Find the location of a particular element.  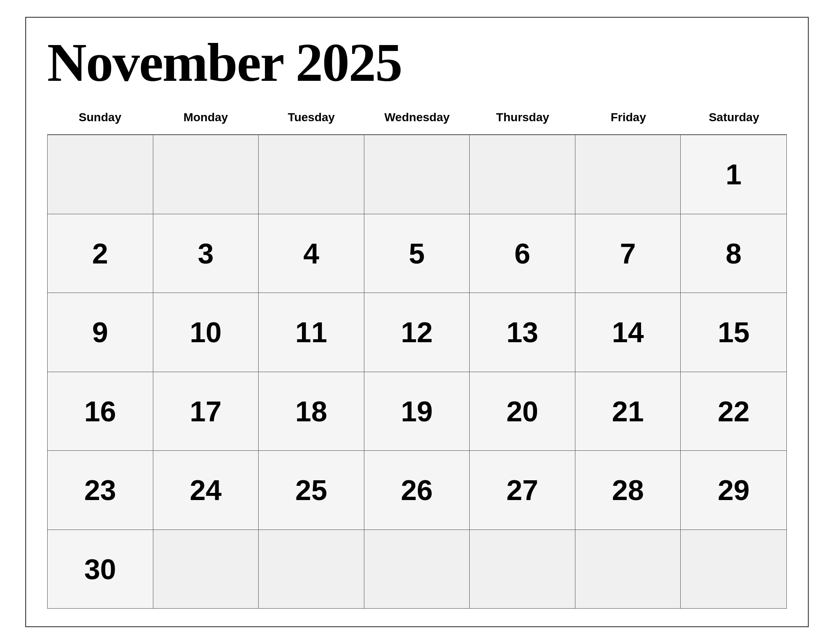

day-number-2: 2 is located at coordinates (100, 253).